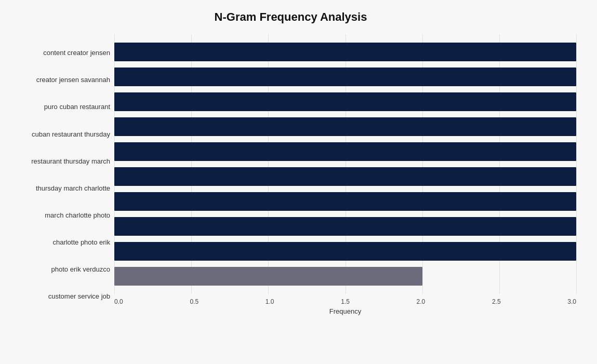  I want to click on y-axis-label: charlotte photo erik, so click(81, 242).